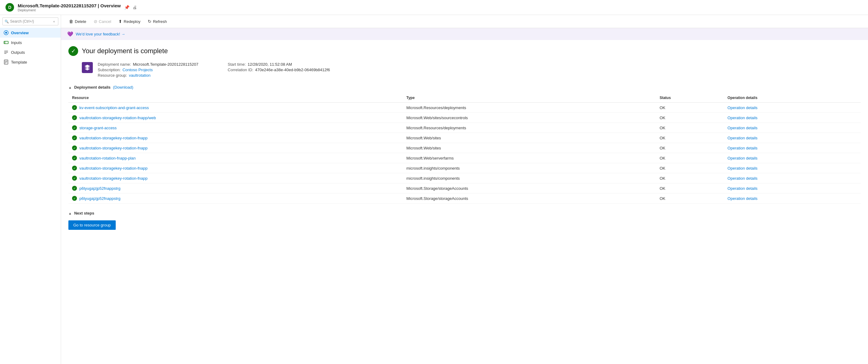 This screenshot has width=868, height=364. Describe the element at coordinates (114, 108) in the screenshot. I see `resource-link-0: kv-event-subscription-and-grant-access` at that location.